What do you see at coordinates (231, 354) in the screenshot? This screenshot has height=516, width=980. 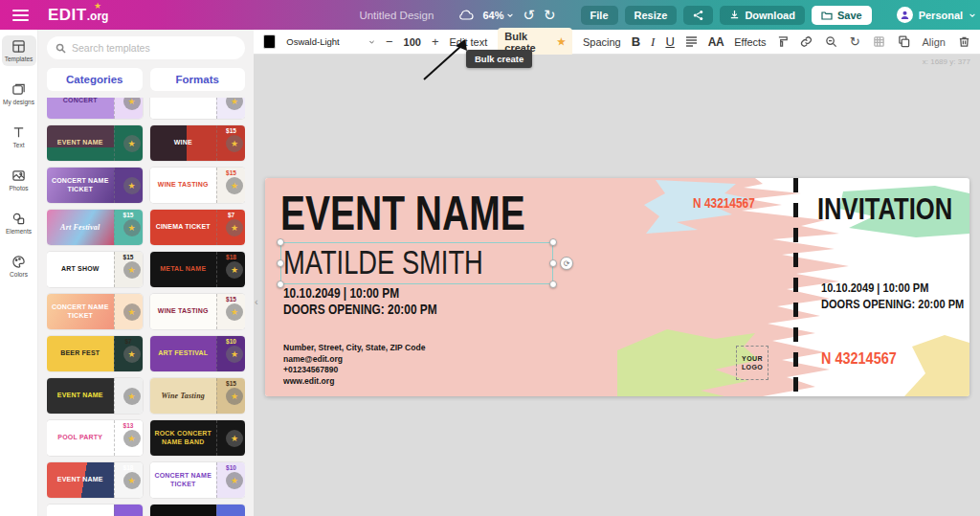 I see `template-stub: $10★` at bounding box center [231, 354].